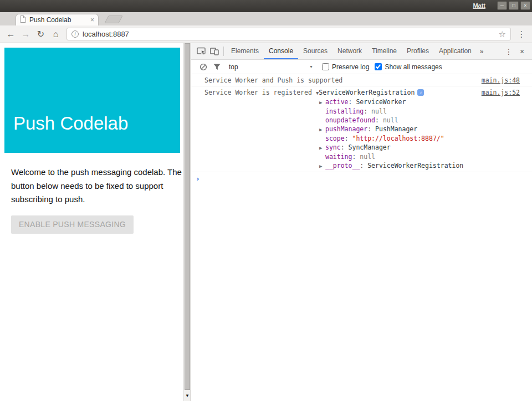  I want to click on page-title: Push Codelab, so click(71, 124).